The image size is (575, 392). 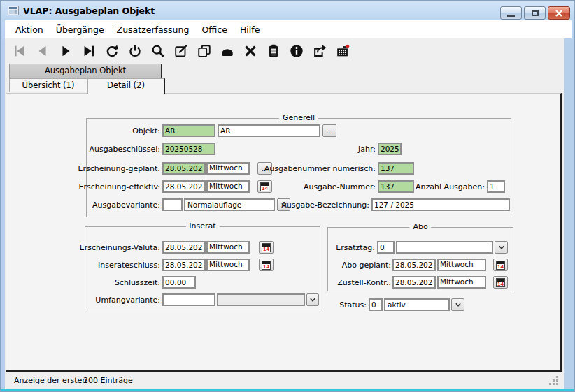 What do you see at coordinates (414, 282) in the screenshot?
I see `zustell-kontr-field` at bounding box center [414, 282].